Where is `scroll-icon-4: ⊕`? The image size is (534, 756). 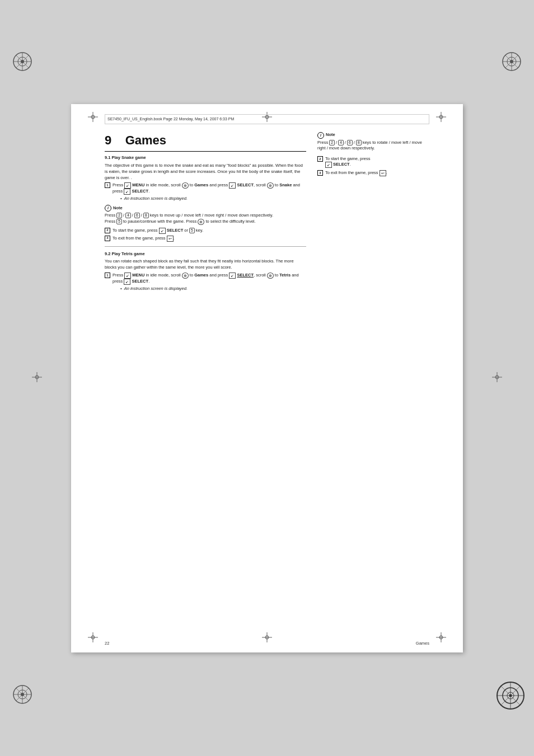
scroll-icon-4: ⊕ is located at coordinates (270, 275).